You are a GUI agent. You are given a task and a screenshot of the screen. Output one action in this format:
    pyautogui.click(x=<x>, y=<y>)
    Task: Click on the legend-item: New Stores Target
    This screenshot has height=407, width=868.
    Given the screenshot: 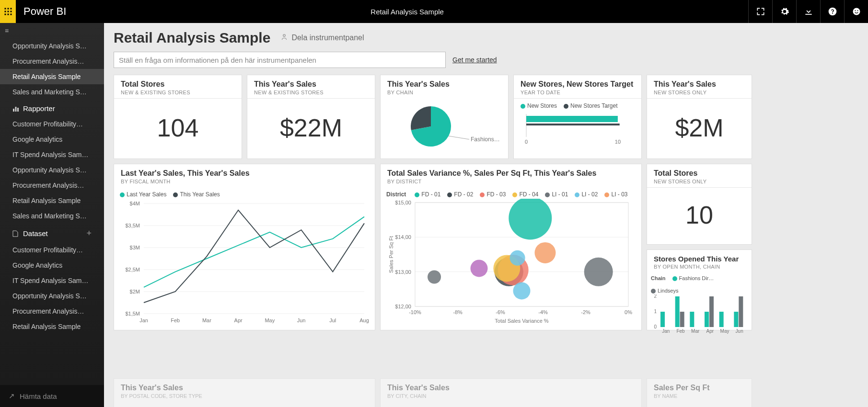 What is the action you would take?
    pyautogui.click(x=594, y=106)
    